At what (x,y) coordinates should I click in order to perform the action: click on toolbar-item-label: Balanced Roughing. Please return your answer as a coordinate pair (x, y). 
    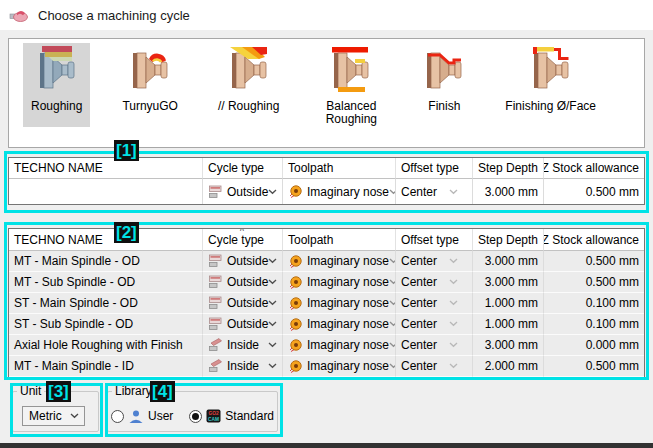
    Looking at the image, I should click on (351, 113).